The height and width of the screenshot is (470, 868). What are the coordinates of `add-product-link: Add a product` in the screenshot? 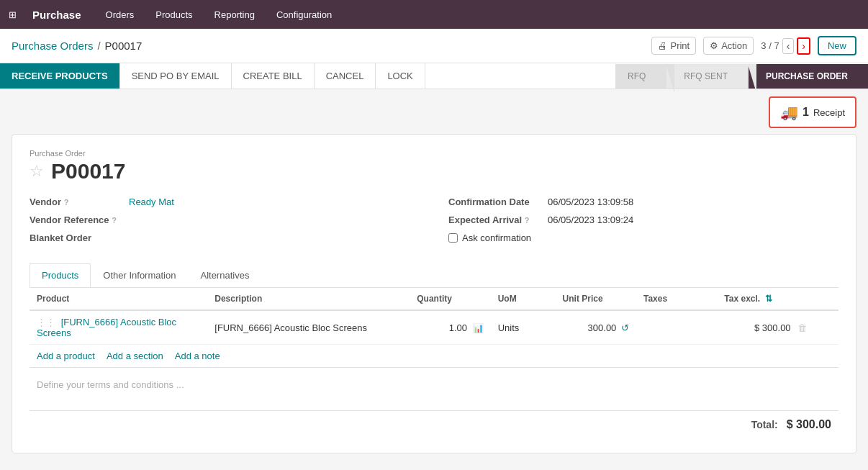 It's located at (66, 356).